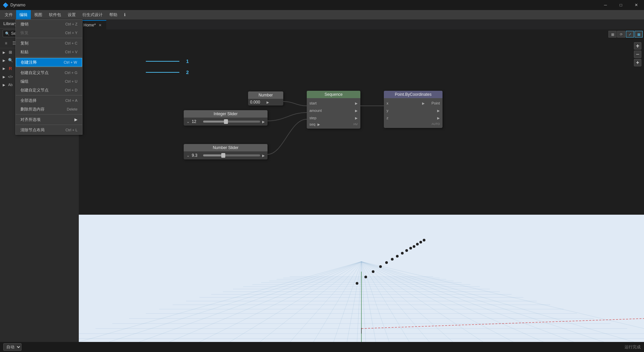 The image size is (644, 352). What do you see at coordinates (10, 68) in the screenshot?
I see `revit-icon: R` at bounding box center [10, 68].